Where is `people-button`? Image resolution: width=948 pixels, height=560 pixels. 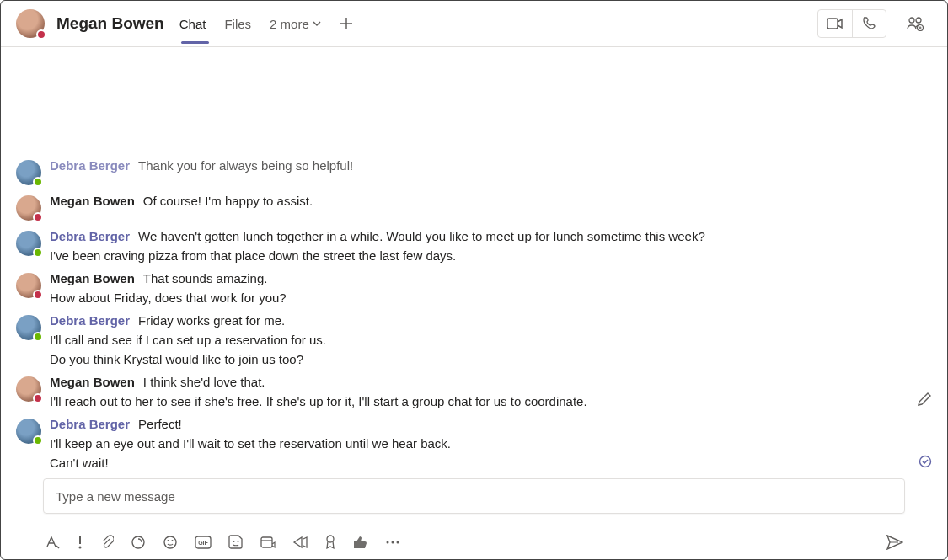 people-button is located at coordinates (915, 24).